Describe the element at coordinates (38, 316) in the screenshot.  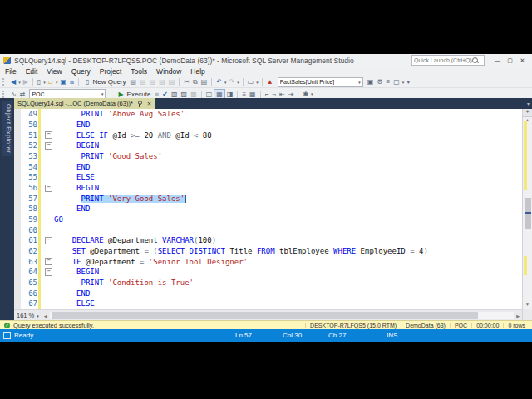
I see `zoom-dropdown-icon: ▾` at that location.